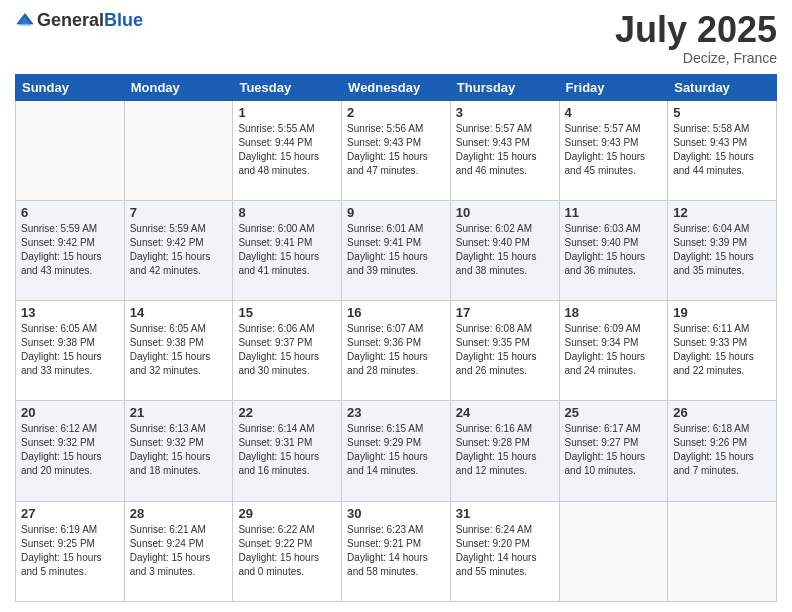 The width and height of the screenshot is (792, 612). Describe the element at coordinates (614, 351) in the screenshot. I see `calendar-cell: 18Sunrise: 6:09 AM Sunset: 9:34 PM Dayli…` at that location.